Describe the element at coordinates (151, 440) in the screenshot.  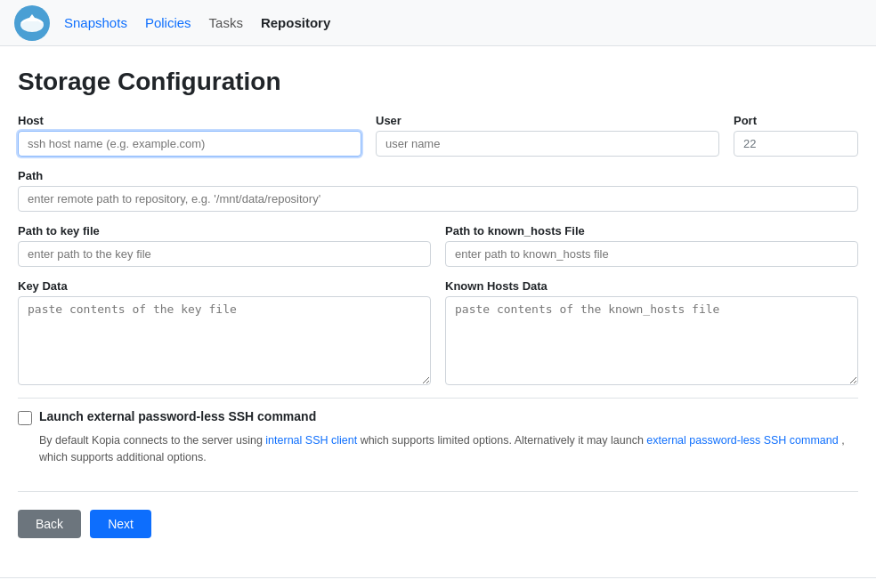
I see `desc-text-1: By default Kopia connects to the server …` at that location.